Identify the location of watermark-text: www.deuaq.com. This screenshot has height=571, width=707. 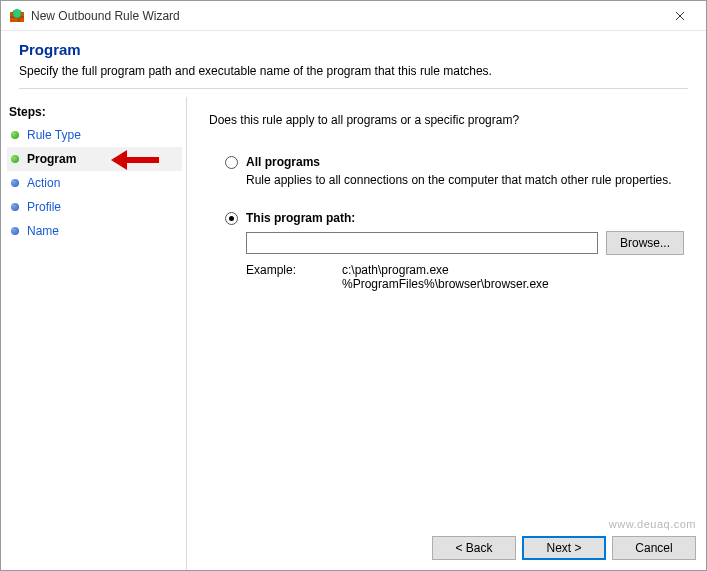
(652, 524).